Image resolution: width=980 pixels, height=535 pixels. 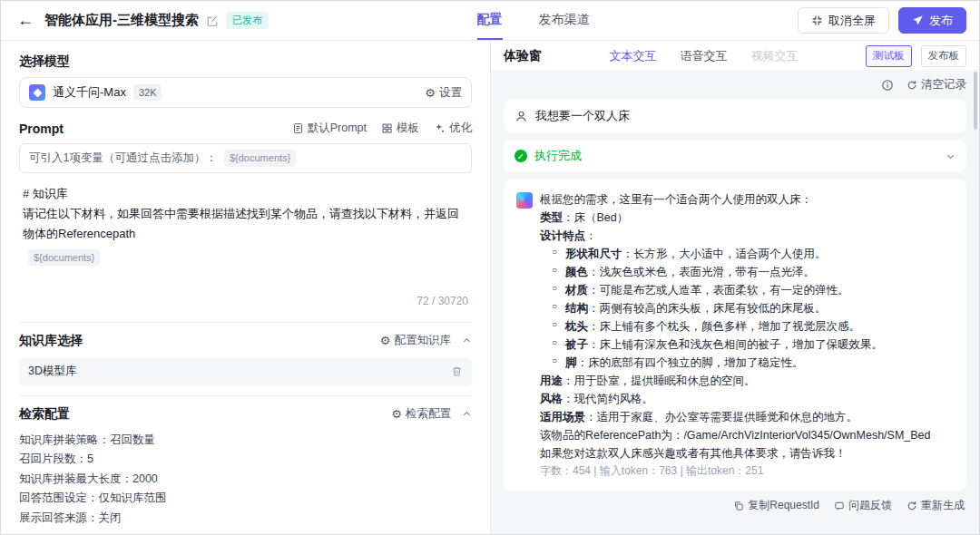 I want to click on chat-toolbar: 清空记录, so click(x=735, y=83).